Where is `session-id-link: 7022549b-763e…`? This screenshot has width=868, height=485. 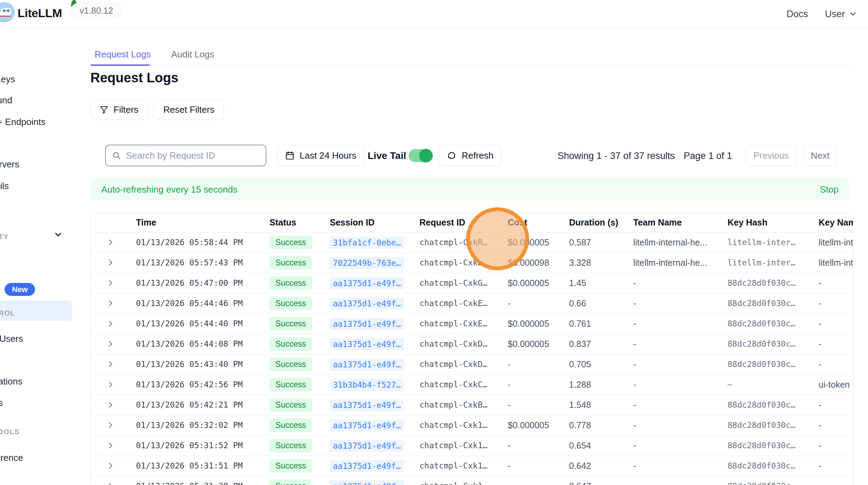
session-id-link: 7022549b-763e… is located at coordinates (367, 263).